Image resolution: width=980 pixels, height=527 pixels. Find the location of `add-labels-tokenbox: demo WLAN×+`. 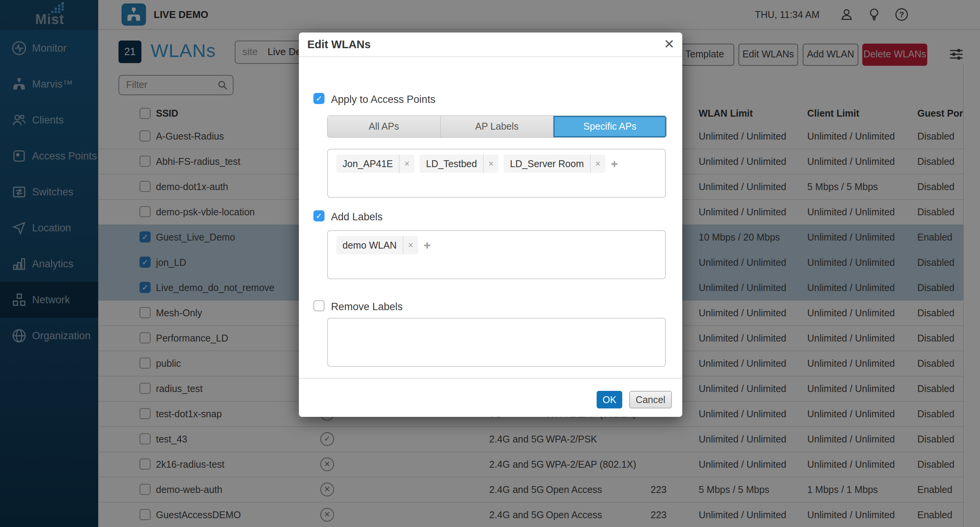

add-labels-tokenbox: demo WLAN×+ is located at coordinates (496, 255).